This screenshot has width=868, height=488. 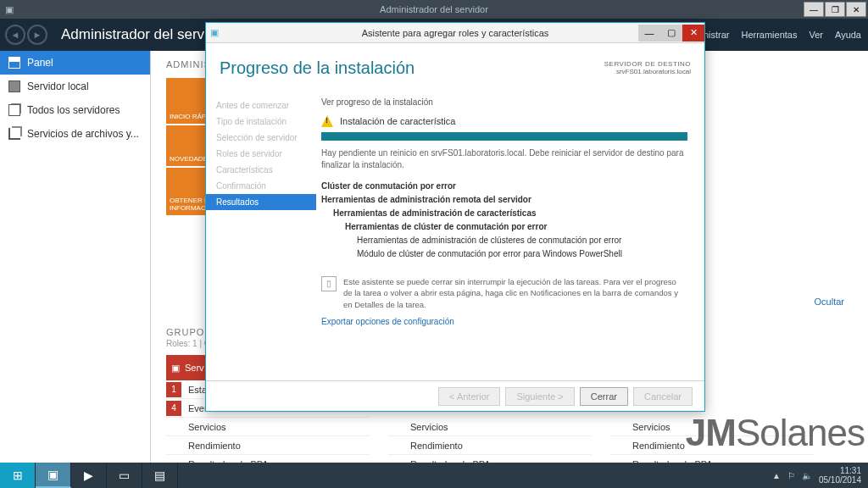 I want to click on cancel-button: Cancelar, so click(x=663, y=396).